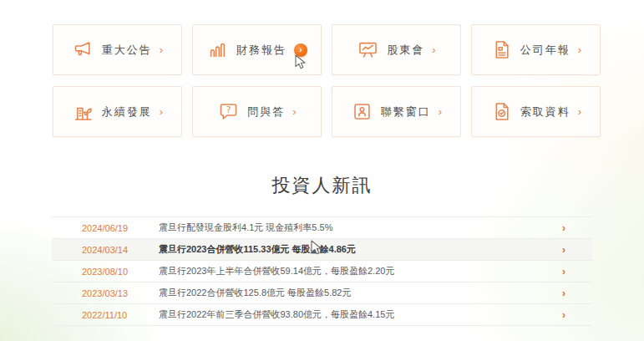 The height and width of the screenshot is (341, 644). Describe the element at coordinates (501, 50) in the screenshot. I see `annual-report-icon` at that location.